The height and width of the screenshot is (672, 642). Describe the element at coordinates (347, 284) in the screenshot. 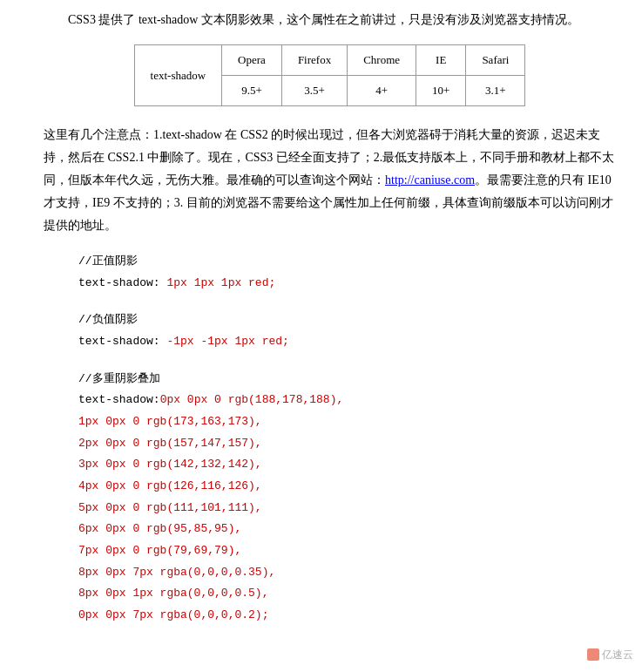

I see `code-line-positive: text-shadow: 1px 1px 1px red;` at that location.